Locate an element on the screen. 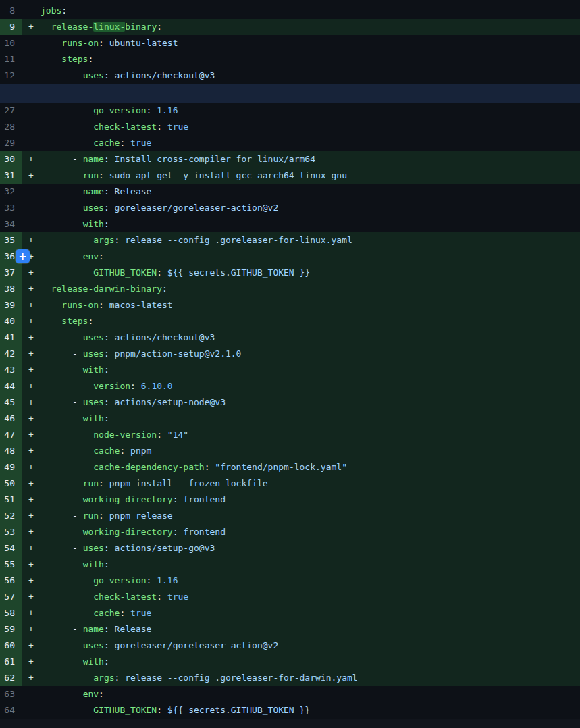 This screenshot has width=580, height=728. expand-hunk-row is located at coordinates (290, 93).